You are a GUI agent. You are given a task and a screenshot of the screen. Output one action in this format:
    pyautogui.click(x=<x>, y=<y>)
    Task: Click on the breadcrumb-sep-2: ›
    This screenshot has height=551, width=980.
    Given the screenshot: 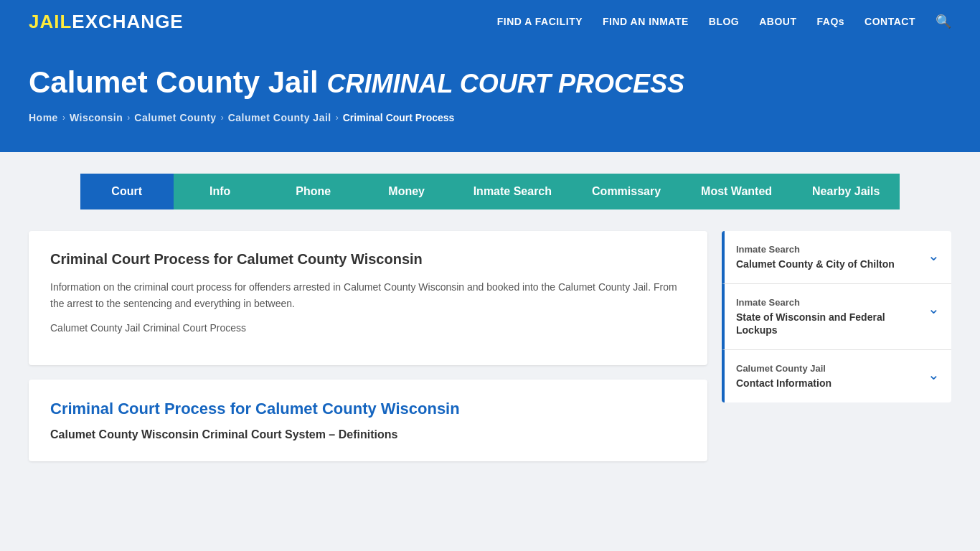 What is the action you would take?
    pyautogui.click(x=128, y=118)
    